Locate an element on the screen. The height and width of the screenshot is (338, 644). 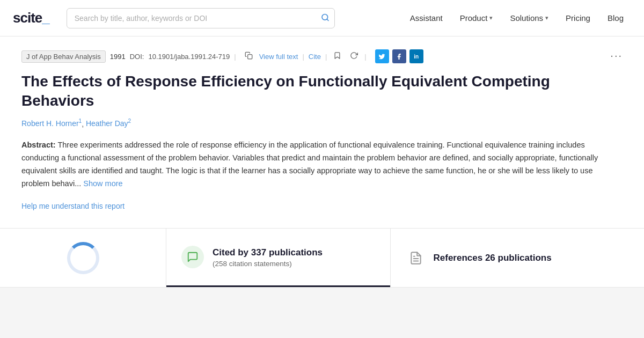
linkedin-share-button: in is located at coordinates (416, 56).